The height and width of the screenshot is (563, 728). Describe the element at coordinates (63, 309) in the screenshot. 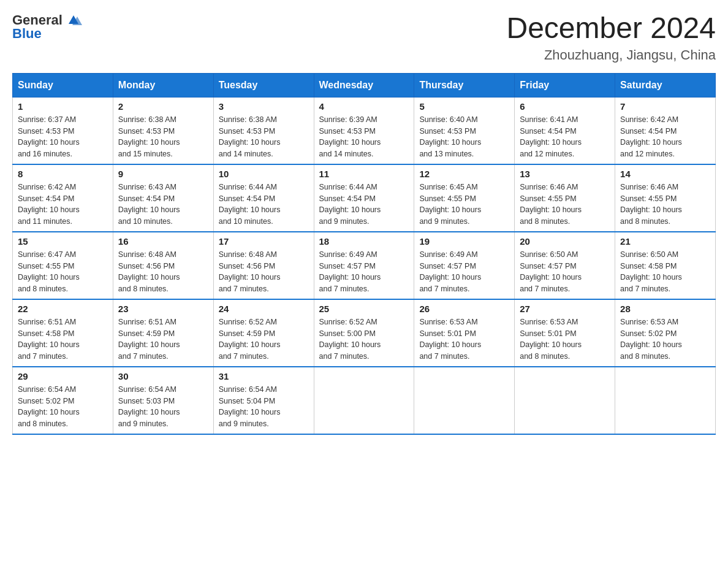

I see `day-number: 22` at that location.